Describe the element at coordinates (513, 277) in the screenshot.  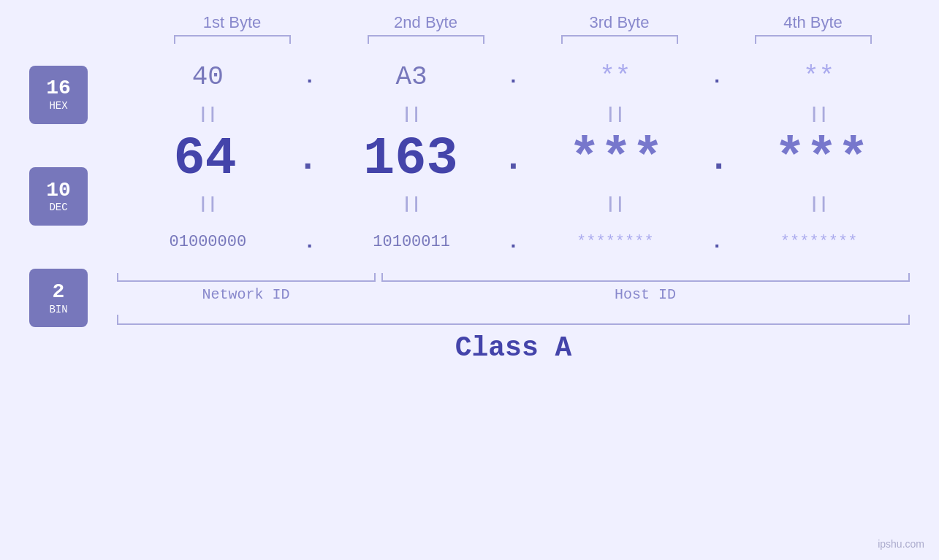
I see `bottom-brackets` at that location.